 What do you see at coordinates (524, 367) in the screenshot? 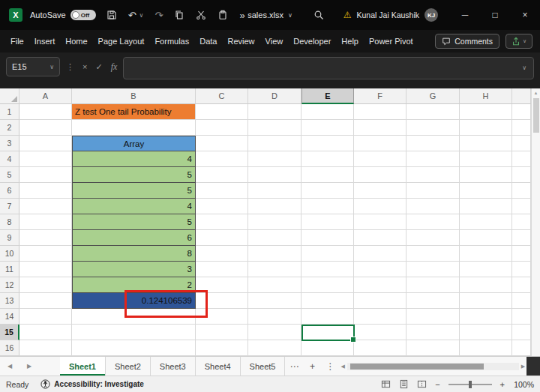
I see `hscroll-right-icon: ▶` at bounding box center [524, 367].